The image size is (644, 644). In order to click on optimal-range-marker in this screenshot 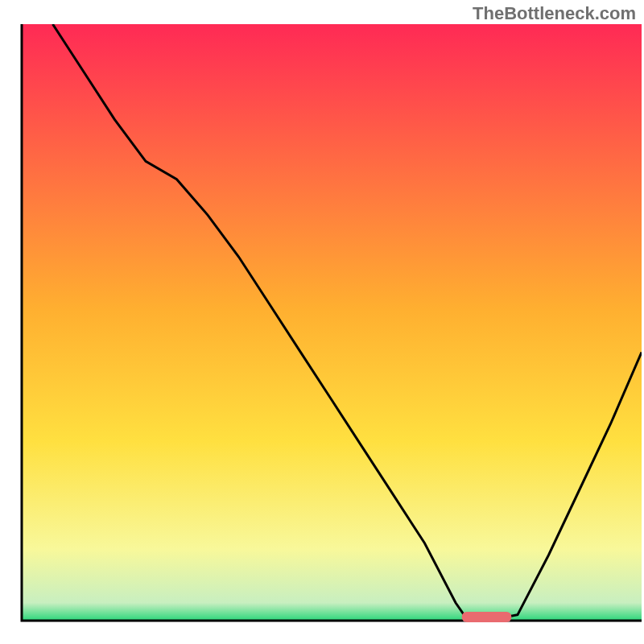, I will do `click(487, 617)`.